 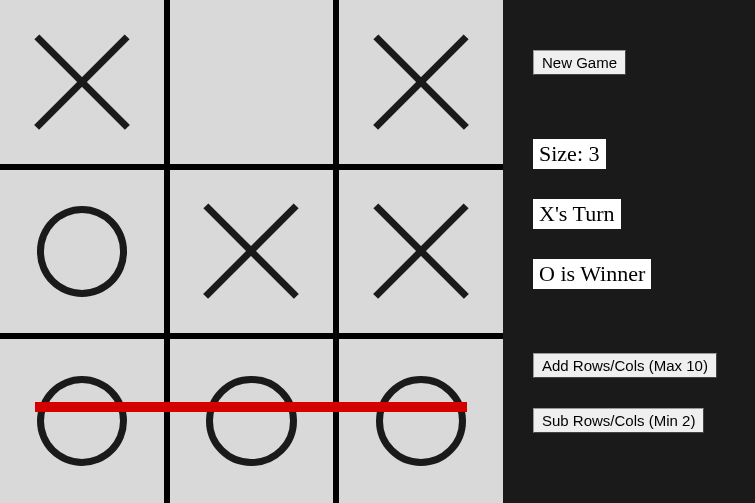 What do you see at coordinates (251, 407) in the screenshot?
I see `win-line` at bounding box center [251, 407].